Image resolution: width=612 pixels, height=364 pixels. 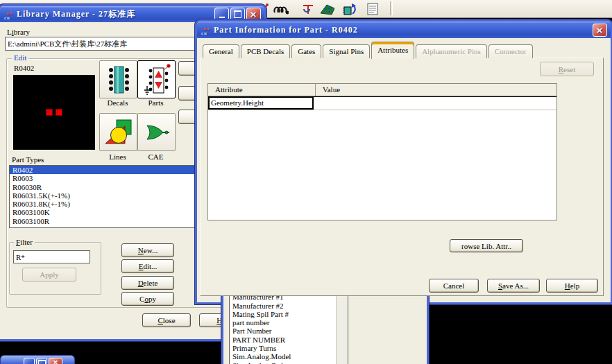 I want to click on lines-label: Lines, so click(x=118, y=157).